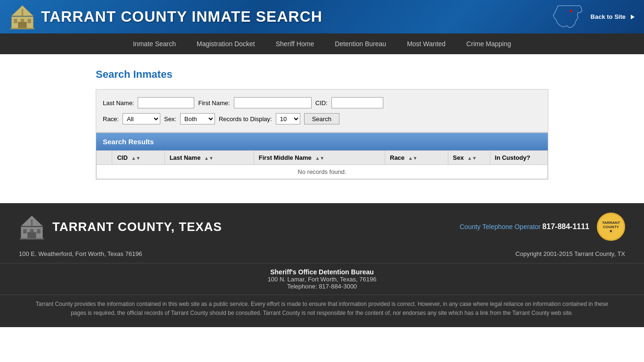 This screenshot has height=362, width=644. I want to click on header-right: Back to Site, so click(592, 17).